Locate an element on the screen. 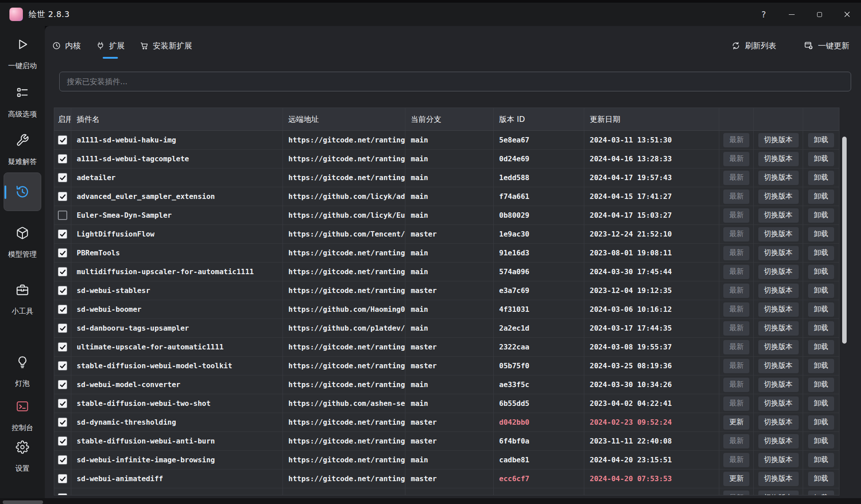 The width and height of the screenshot is (861, 504). refresh-list-button: 刷新列表 is located at coordinates (754, 46).